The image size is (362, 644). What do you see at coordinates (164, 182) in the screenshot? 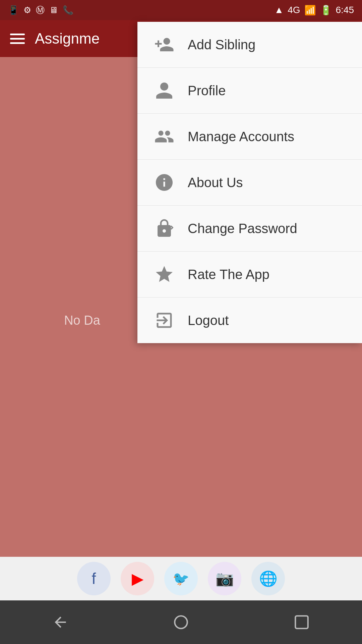
I see `info-icon` at bounding box center [164, 182].